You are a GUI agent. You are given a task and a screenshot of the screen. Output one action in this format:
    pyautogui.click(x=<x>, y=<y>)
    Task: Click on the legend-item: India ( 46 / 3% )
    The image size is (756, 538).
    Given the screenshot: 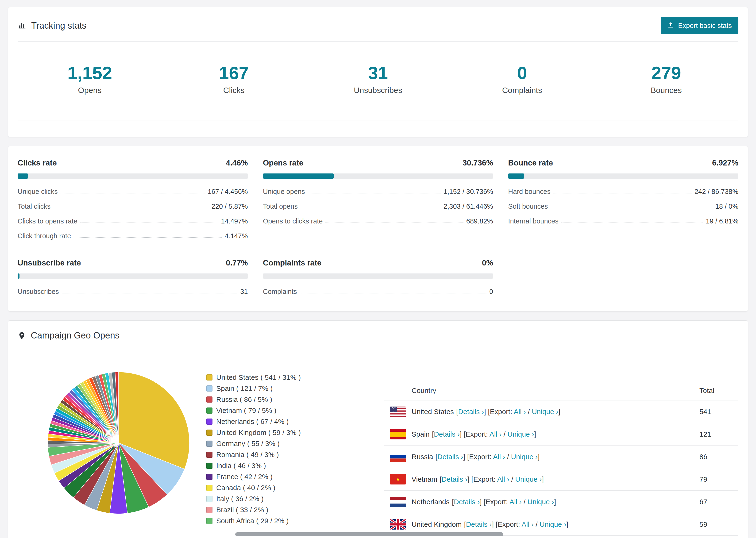 What is the action you would take?
    pyautogui.click(x=254, y=466)
    